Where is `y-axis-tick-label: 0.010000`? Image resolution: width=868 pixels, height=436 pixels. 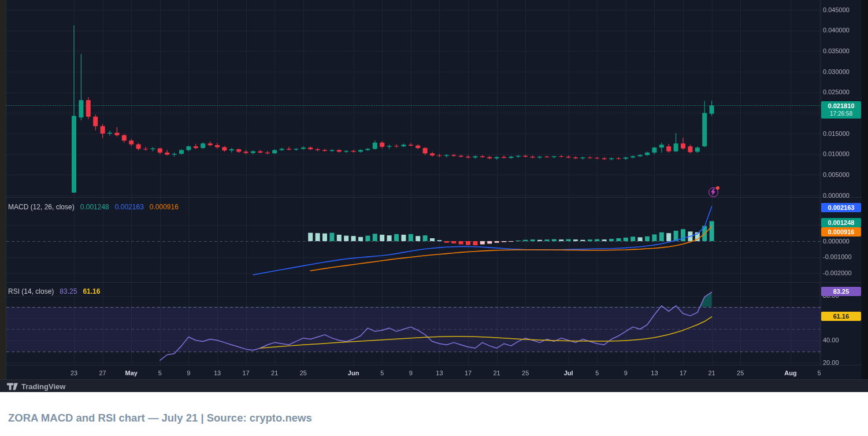 y-axis-tick-label: 0.010000 is located at coordinates (836, 154).